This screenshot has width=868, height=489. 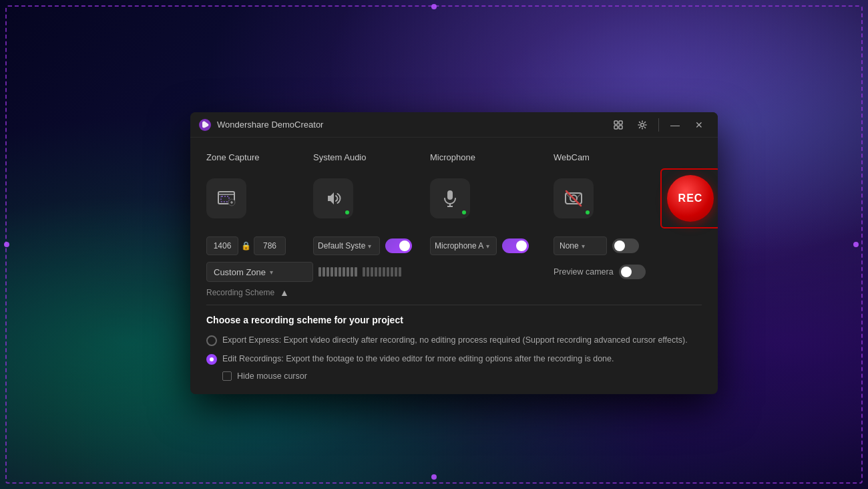 I want to click on title-bar-controls: — ✕, so click(x=658, y=125).